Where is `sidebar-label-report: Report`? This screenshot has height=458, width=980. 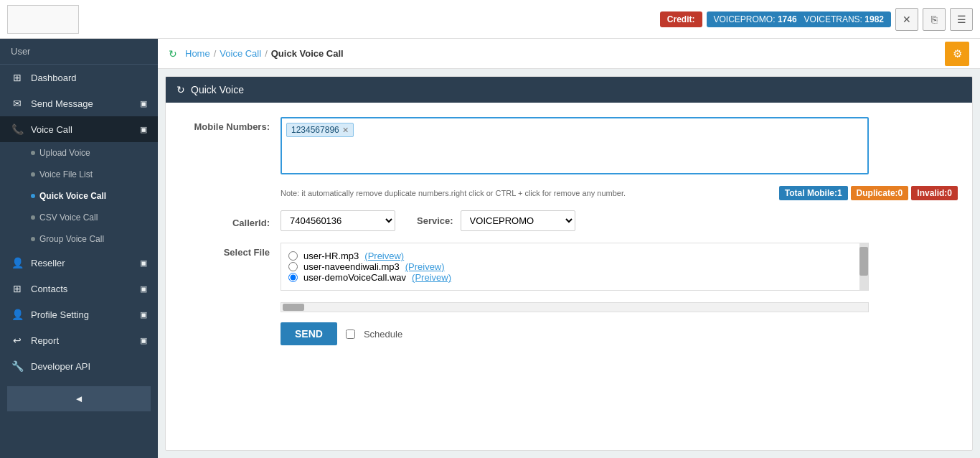
sidebar-label-report: Report is located at coordinates (44, 340).